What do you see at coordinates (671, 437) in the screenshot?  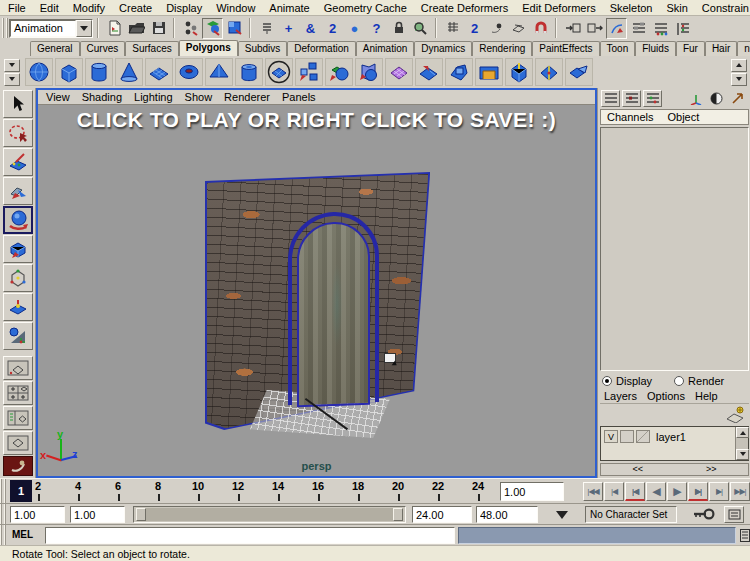 I see `layer-name: layer1` at bounding box center [671, 437].